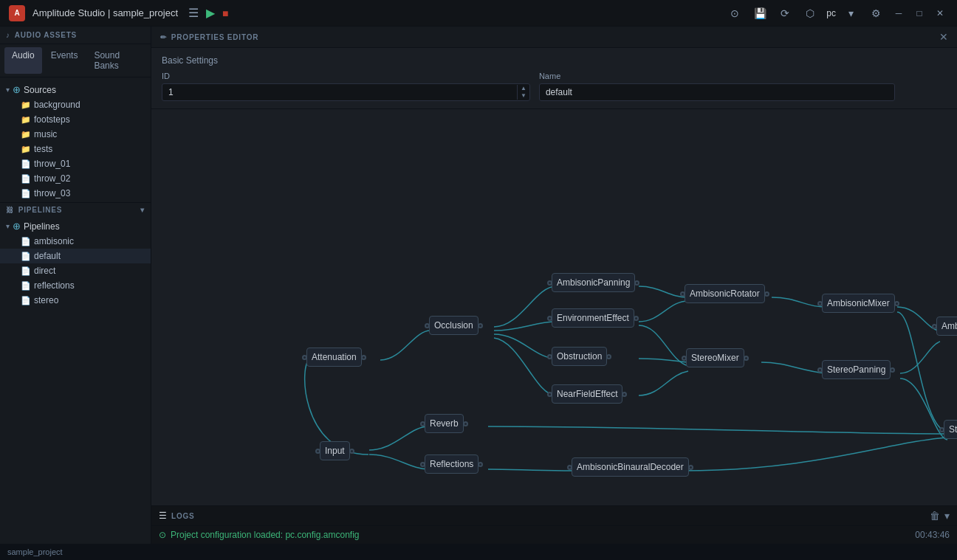  Describe the element at coordinates (75, 263) in the screenshot. I see `pipelines-section: ▾ ⊕ Pipelines 📄 ambisonic 📄 default 📄 di…` at that location.